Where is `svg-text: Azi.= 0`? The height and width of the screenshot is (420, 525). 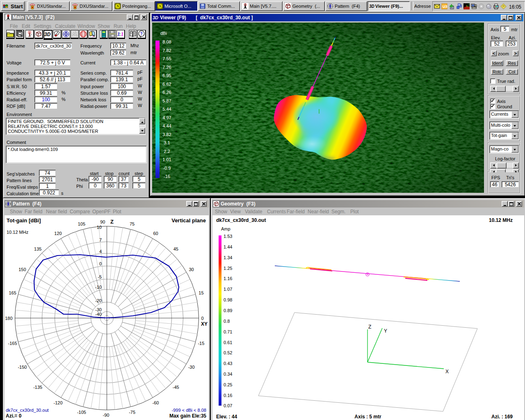
svg-text: Azi.= 0 is located at coordinates (14, 416).